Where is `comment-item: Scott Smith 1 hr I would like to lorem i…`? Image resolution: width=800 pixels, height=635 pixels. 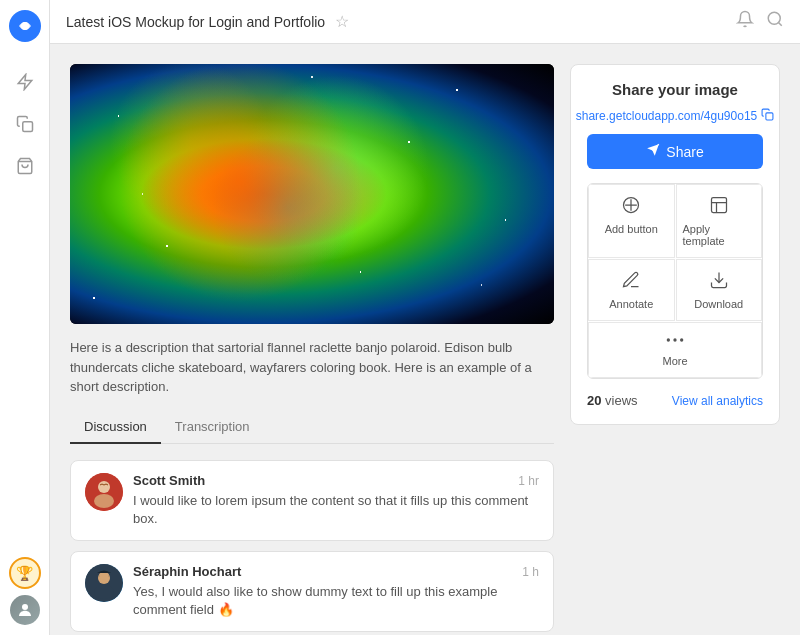
comment-item: Scott Smith 1 hr I would like to lorem i… is located at coordinates (312, 500).